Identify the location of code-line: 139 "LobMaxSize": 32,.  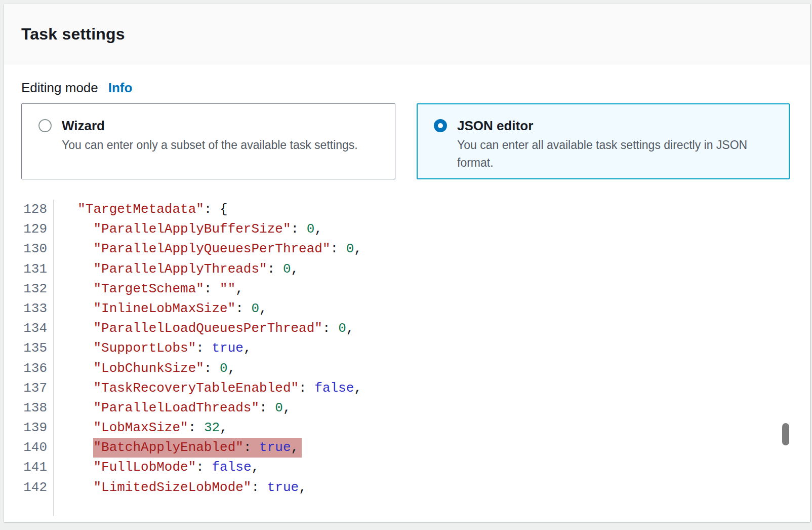
(408, 428).